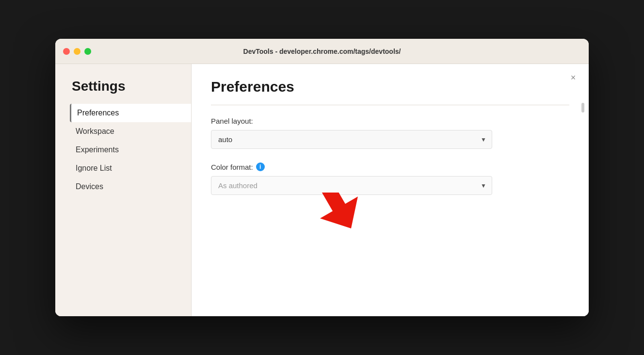 The height and width of the screenshot is (355, 644). Describe the element at coordinates (322, 51) in the screenshot. I see `titlebar-title: DevTools - developer.chrome.com/tags/dev…` at that location.